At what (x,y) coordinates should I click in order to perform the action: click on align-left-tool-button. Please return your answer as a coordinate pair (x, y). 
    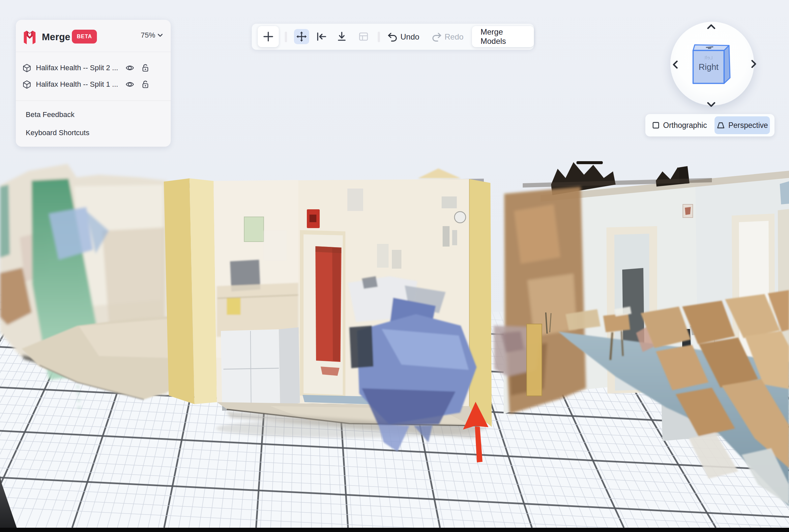
    Looking at the image, I should click on (322, 37).